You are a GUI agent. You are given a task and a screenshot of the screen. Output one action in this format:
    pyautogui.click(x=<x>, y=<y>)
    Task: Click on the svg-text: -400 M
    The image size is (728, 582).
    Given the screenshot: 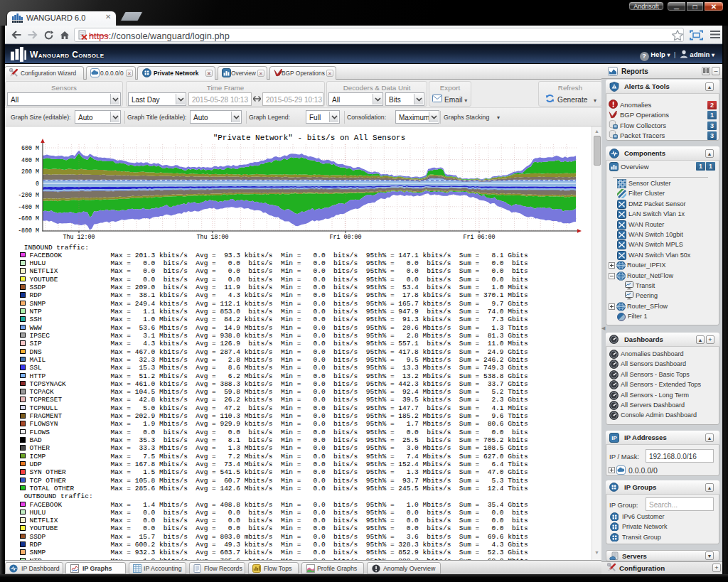 What is the action you would take?
    pyautogui.click(x=28, y=208)
    